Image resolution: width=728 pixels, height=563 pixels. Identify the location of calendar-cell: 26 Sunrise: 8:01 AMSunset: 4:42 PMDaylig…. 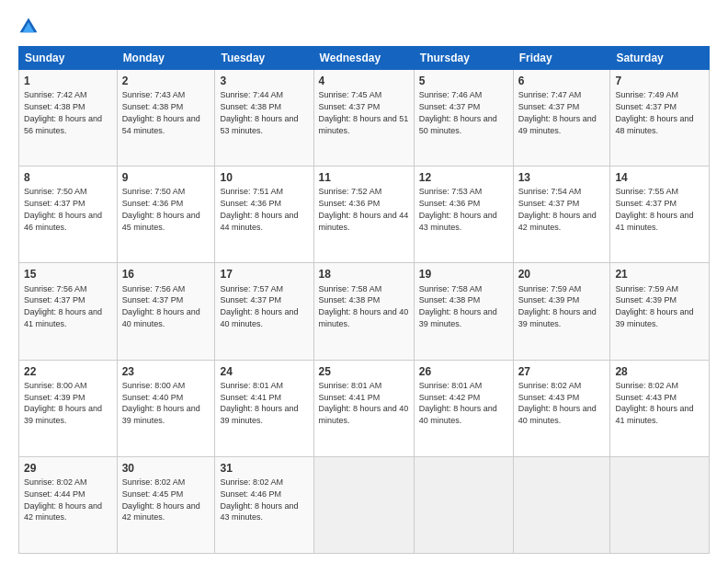
(463, 408).